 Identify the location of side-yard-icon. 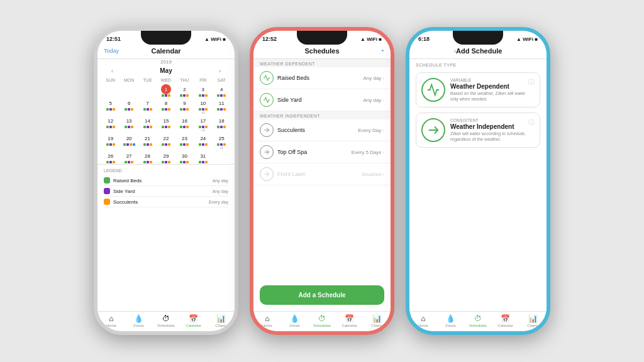
(267, 100).